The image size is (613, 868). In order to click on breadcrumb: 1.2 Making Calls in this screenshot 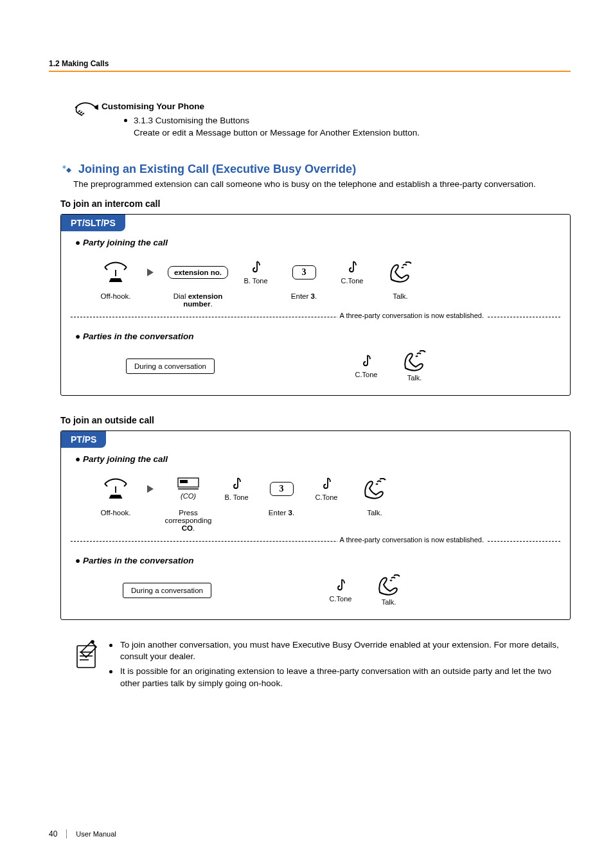, I will do `click(310, 64)`.